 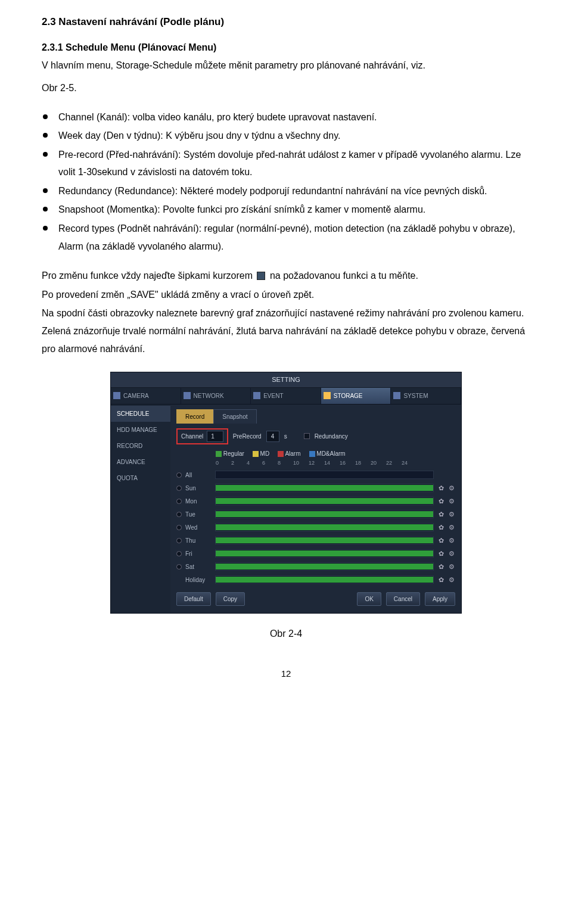 What do you see at coordinates (286, 66) in the screenshot?
I see `intro-paragraph: V hlavním menu, Storage-Schedule můžete …` at bounding box center [286, 66].